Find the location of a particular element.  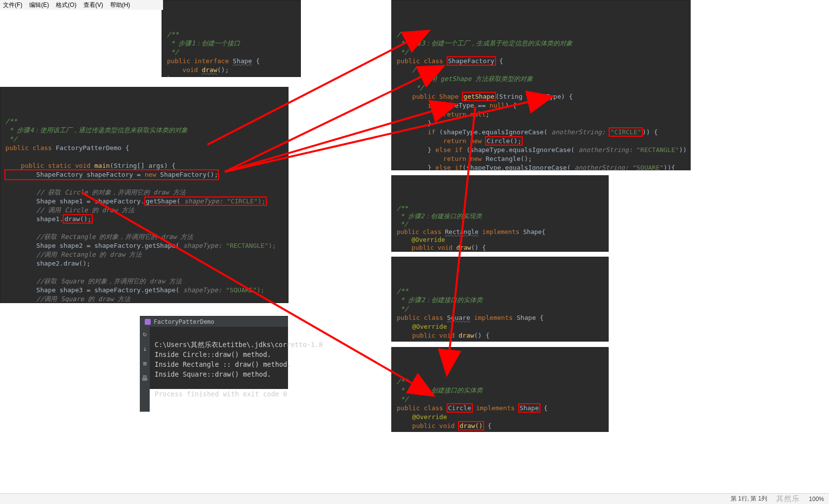

print-icon: 🖶 is located at coordinates (145, 378).